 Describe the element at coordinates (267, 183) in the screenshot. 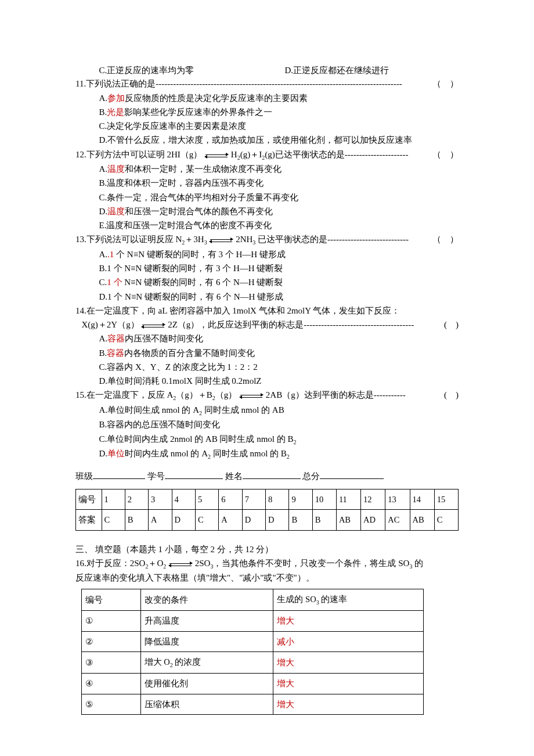

I see `q12-opt-b: B.温度和体积一定时，容器内压强不再变化` at that location.